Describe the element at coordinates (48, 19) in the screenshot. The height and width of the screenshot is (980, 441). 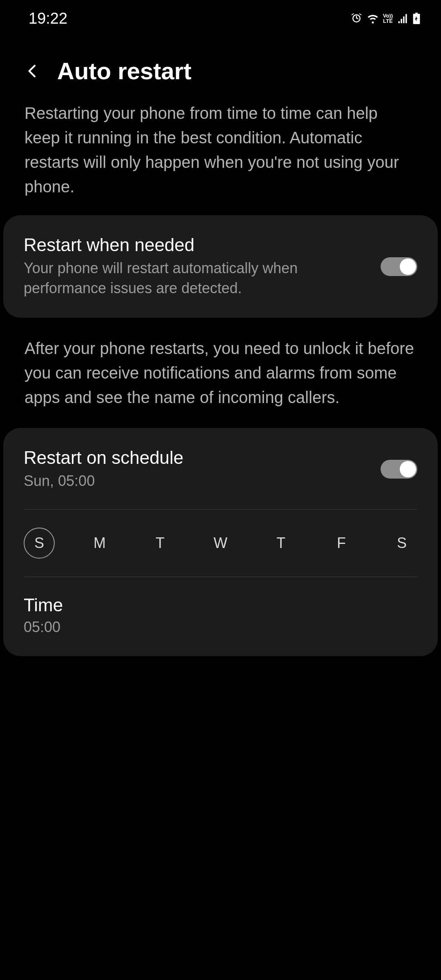
I see `status-time: 19:22` at that location.